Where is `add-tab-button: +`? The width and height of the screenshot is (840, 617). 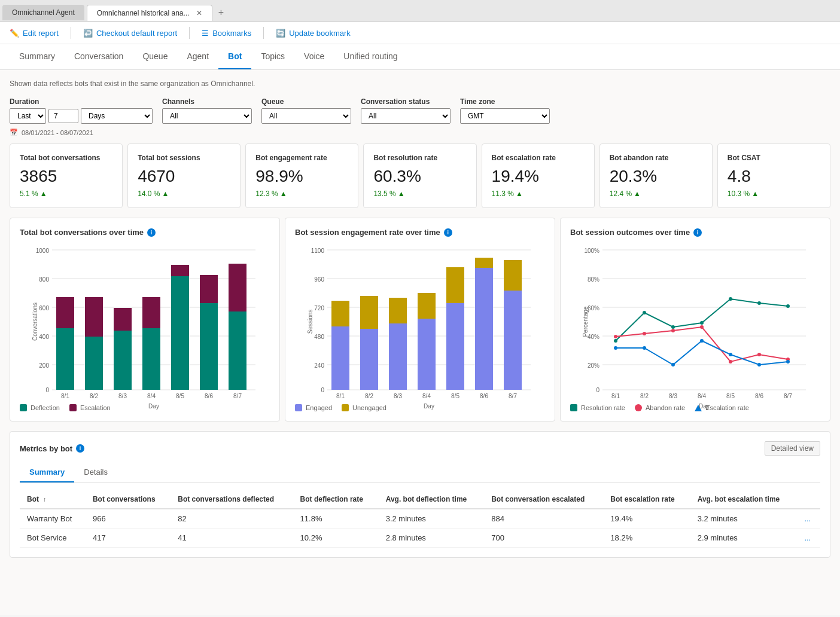 add-tab-button: + is located at coordinates (221, 13).